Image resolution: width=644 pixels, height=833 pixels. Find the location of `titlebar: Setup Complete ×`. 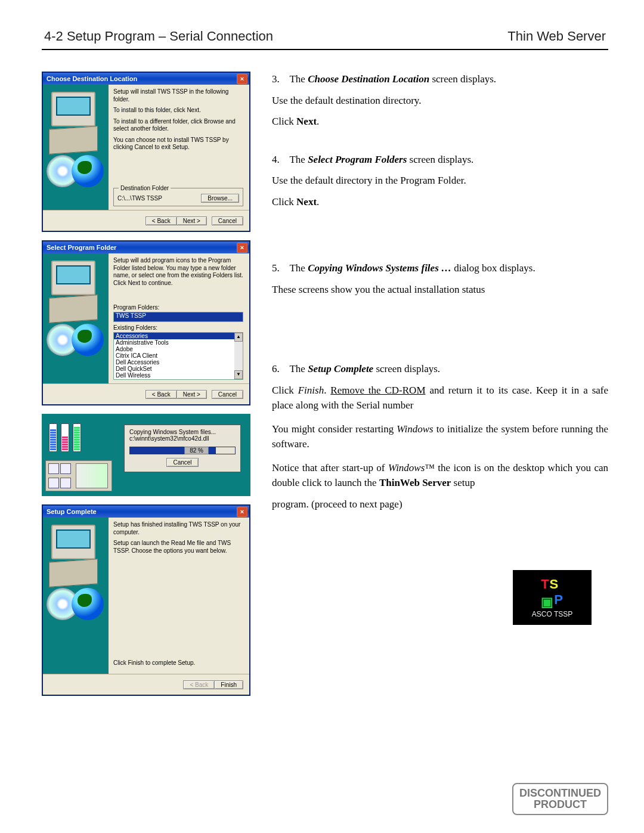

titlebar: Setup Complete × is located at coordinates (146, 512).